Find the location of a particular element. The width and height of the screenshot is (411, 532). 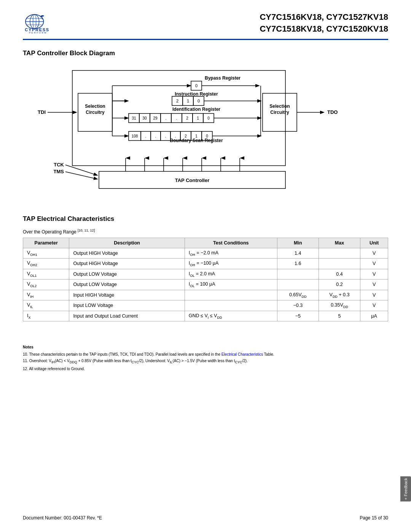

svg-text: Identification Register is located at coordinates (196, 109).